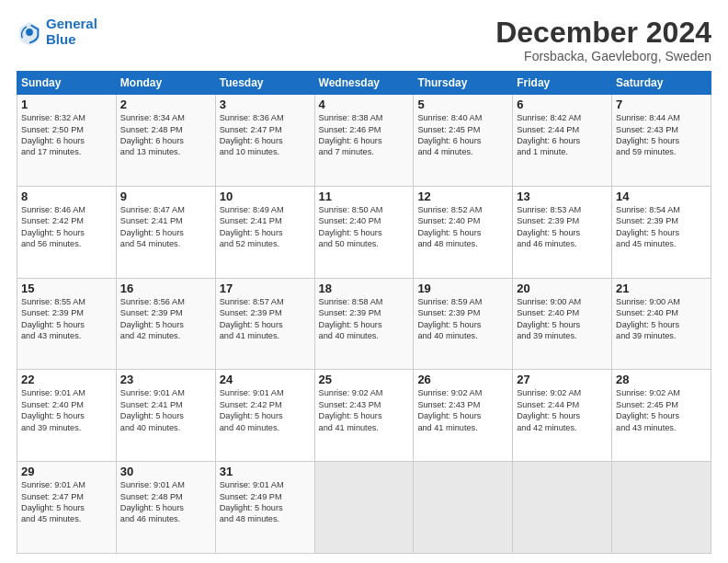  I want to click on calendar-cell: 22Sunrise: 9:01 AMSunset: 2:40 PMDayligh…, so click(67, 416).